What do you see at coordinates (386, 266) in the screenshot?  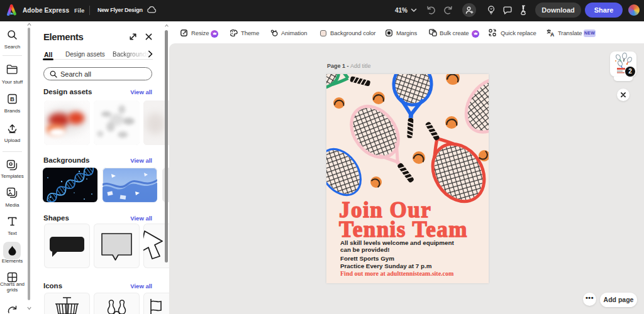 I see `svg-text: Practice Every Sunday at 7 p.m` at bounding box center [386, 266].